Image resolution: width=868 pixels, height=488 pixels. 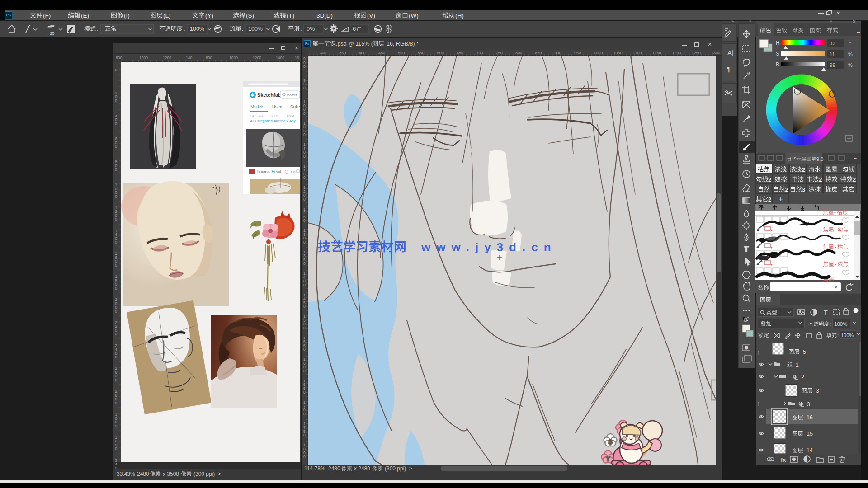 I want to click on svg-text: 1400, so click(x=280, y=58).